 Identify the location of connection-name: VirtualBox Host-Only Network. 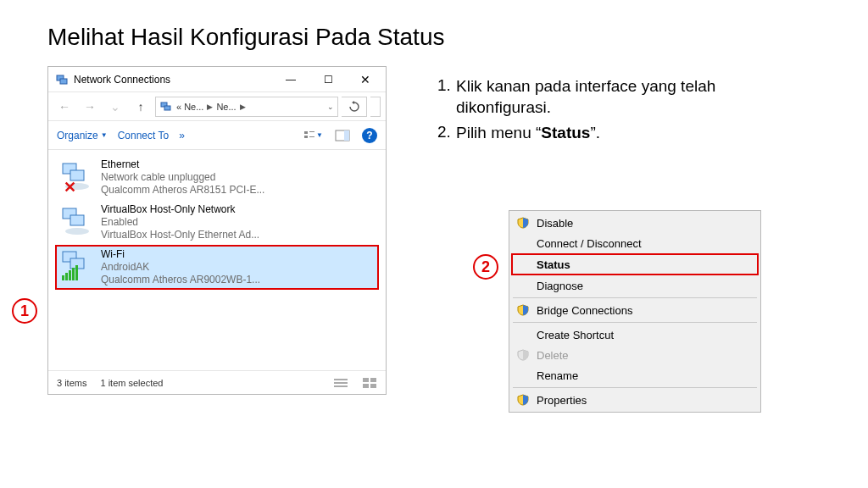
(180, 210).